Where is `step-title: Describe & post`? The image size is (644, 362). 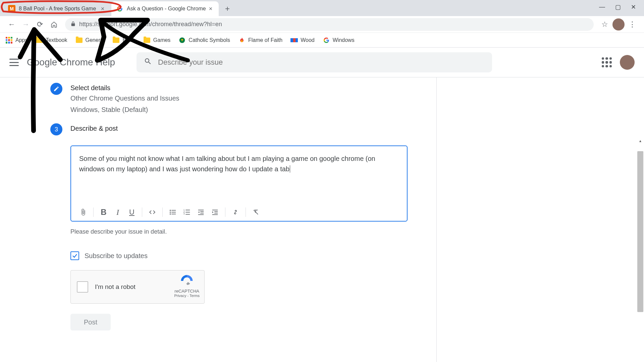 step-title: Describe & post is located at coordinates (94, 129).